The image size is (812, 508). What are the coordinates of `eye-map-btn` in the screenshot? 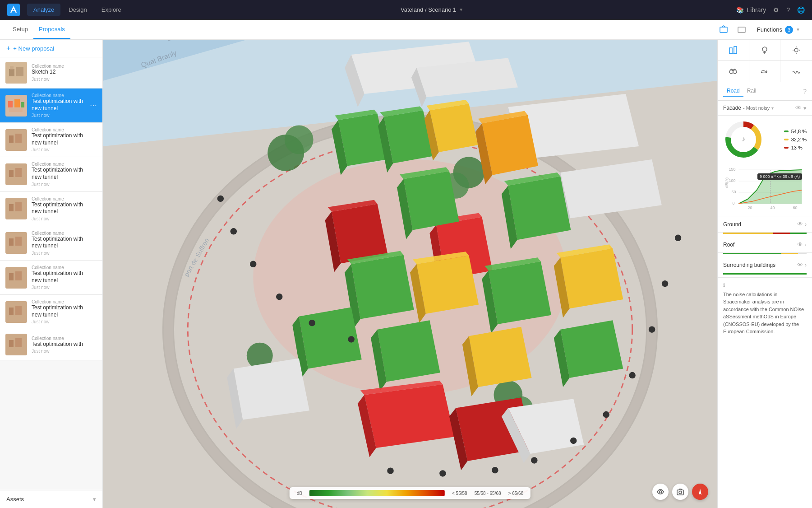 It's located at (660, 492).